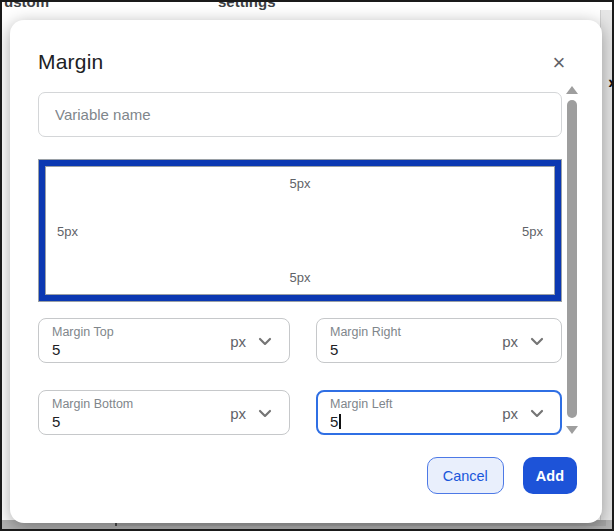  Describe the element at coordinates (306, 62) in the screenshot. I see `dialog-title: Margin` at that location.